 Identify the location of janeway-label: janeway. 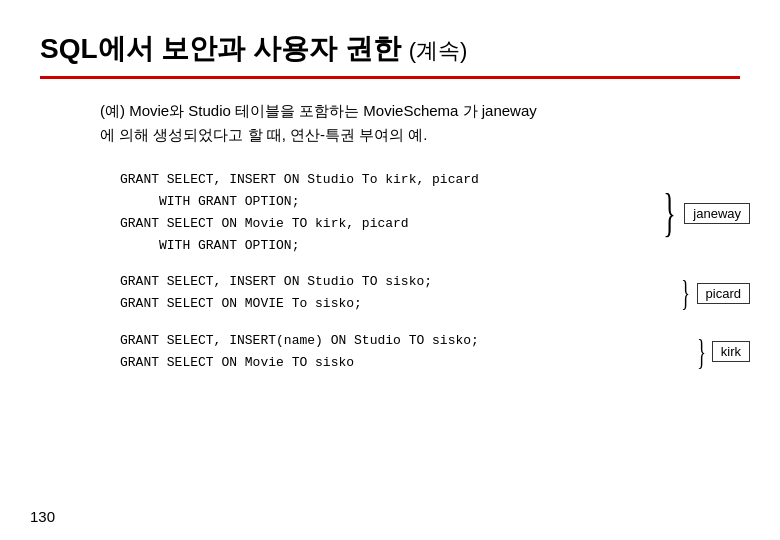
(717, 214).